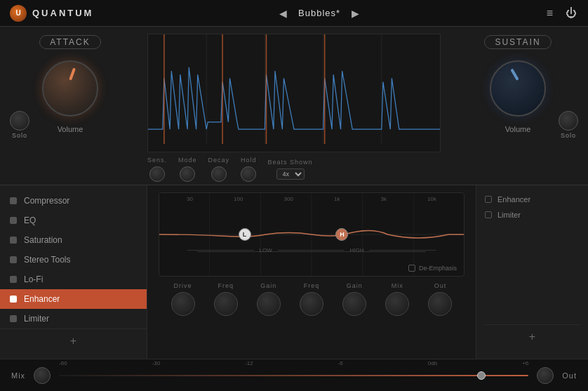 The height and width of the screenshot is (391, 588). What do you see at coordinates (312, 304) in the screenshot?
I see `freq-high-knob` at bounding box center [312, 304].